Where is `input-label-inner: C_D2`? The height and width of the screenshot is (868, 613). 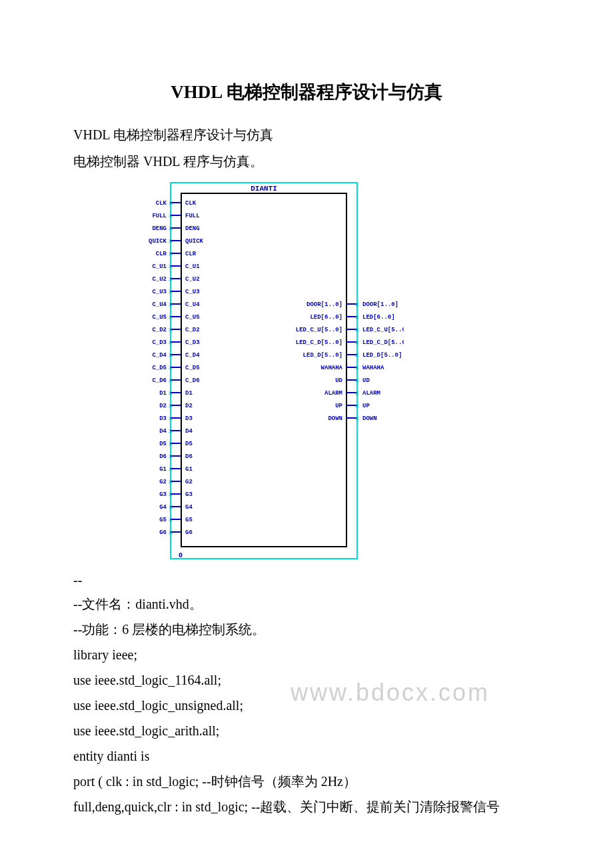
input-label-inner: C_D2 is located at coordinates (193, 330).